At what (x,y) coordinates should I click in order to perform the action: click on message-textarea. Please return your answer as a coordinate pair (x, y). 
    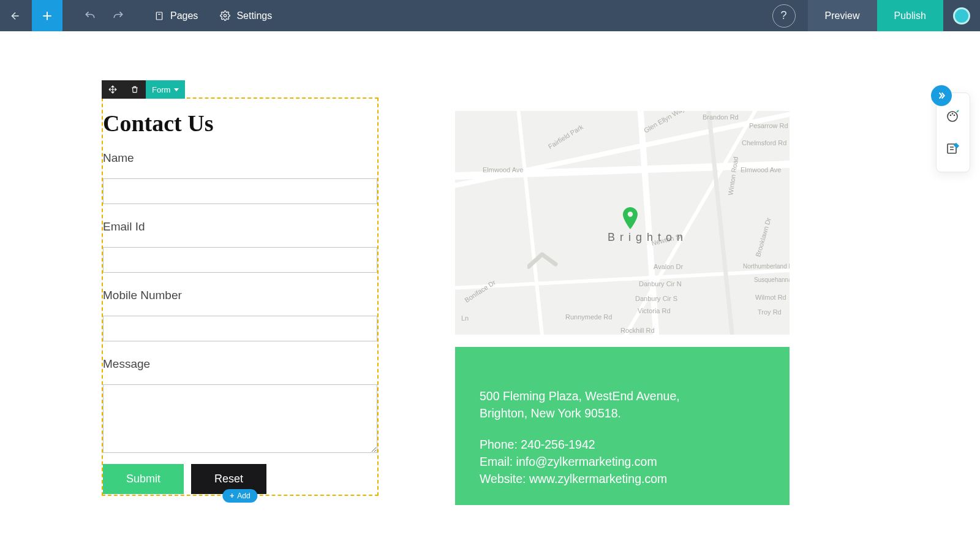
    Looking at the image, I should click on (240, 419).